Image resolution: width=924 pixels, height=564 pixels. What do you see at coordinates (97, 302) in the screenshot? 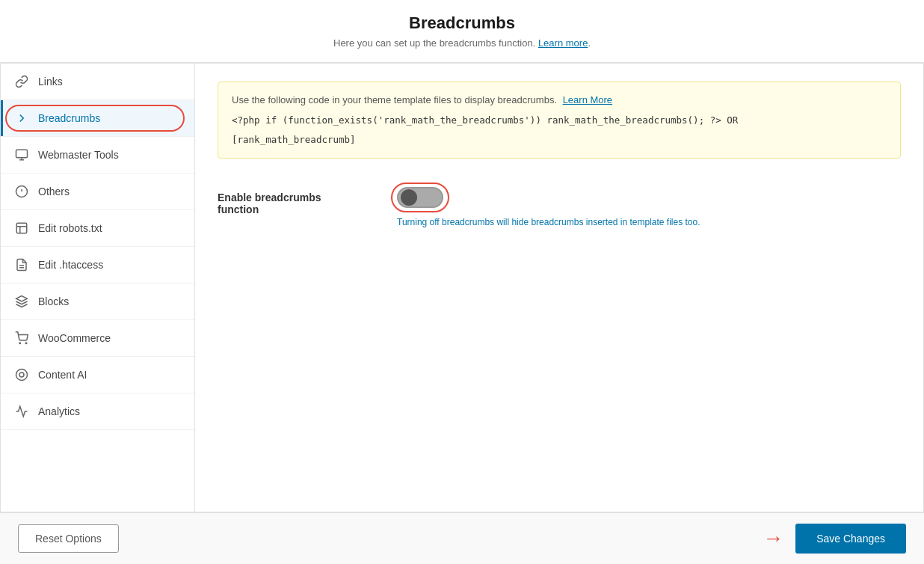
I see `sidebar-item-blocks: Blocks` at bounding box center [97, 302].